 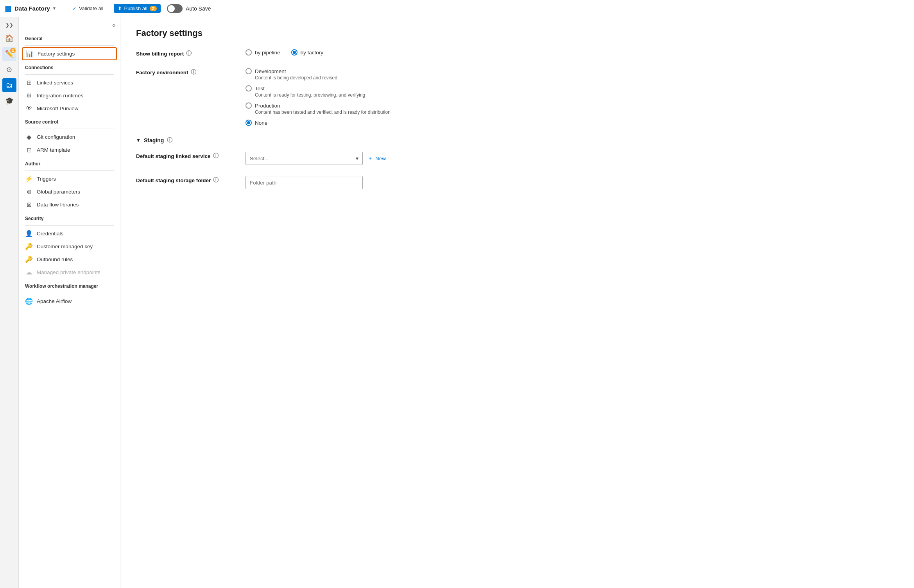 I want to click on learn-icon: 🎓, so click(x=9, y=101).